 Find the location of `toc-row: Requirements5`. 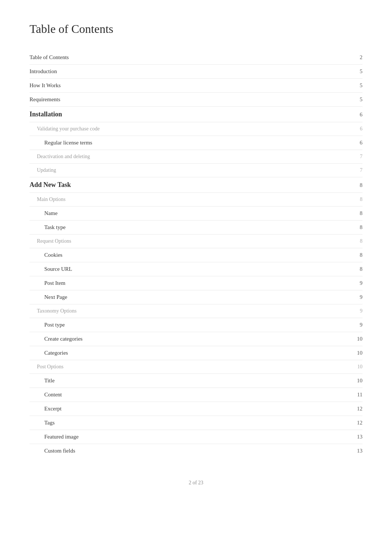

toc-row: Requirements5 is located at coordinates (196, 100).